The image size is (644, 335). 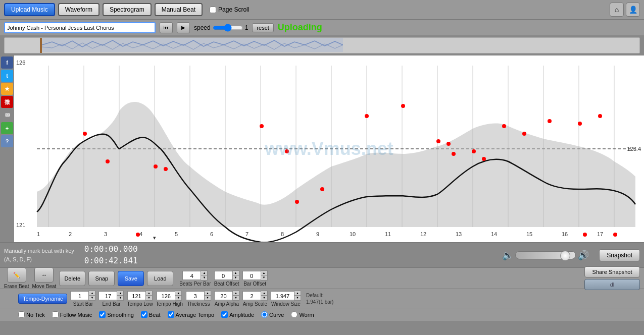 What do you see at coordinates (202, 28) in the screenshot?
I see `speed-label: speed` at bounding box center [202, 28].